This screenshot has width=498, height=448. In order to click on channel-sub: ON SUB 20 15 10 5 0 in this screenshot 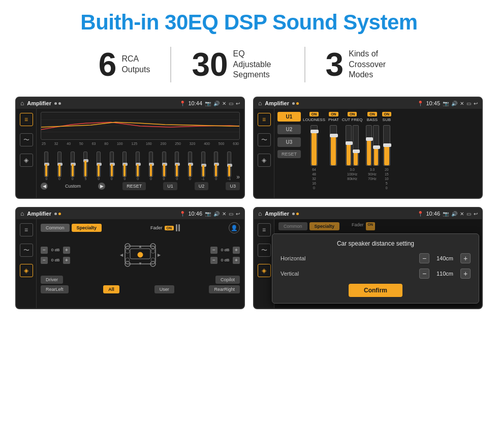, I will do `click(387, 154)`.